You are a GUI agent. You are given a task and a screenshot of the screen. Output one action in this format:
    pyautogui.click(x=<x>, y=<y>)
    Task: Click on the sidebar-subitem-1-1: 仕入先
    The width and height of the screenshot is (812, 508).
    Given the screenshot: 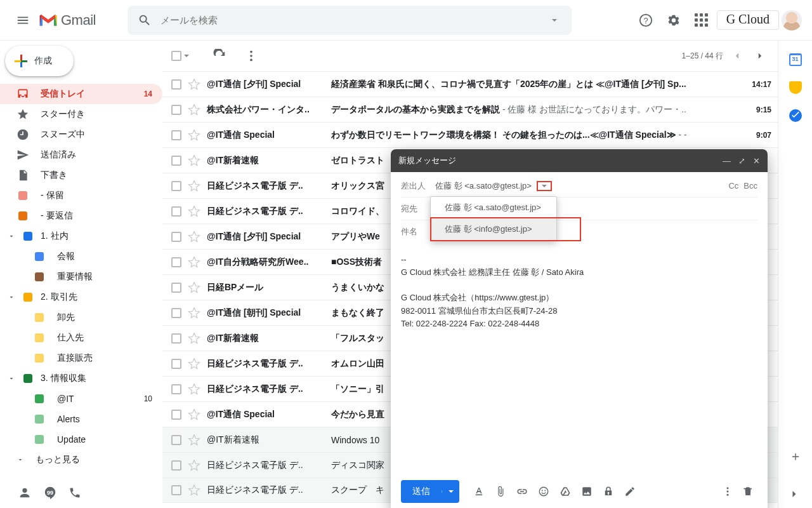 What is the action you would take?
    pyautogui.click(x=81, y=338)
    